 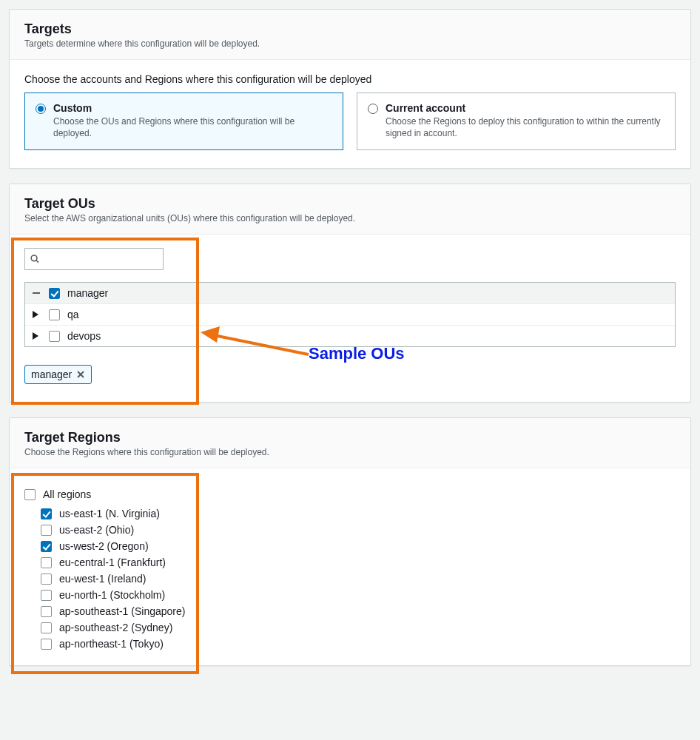 What do you see at coordinates (350, 30) in the screenshot?
I see `targets-title: Targets` at bounding box center [350, 30].